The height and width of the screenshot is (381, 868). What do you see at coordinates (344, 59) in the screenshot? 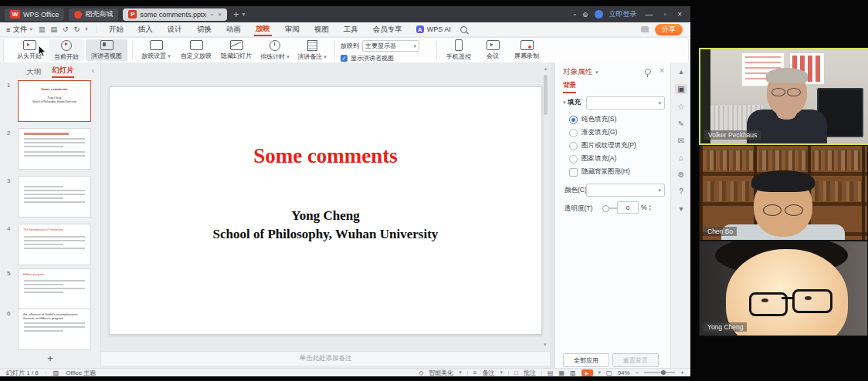
I see `presenter-view-checkbox: ✓` at bounding box center [344, 59].